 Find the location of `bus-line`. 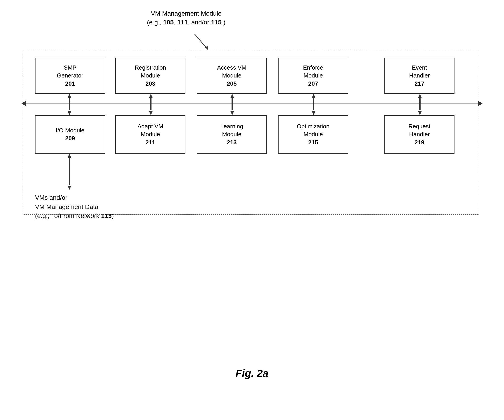

bus-line is located at coordinates (251, 103).